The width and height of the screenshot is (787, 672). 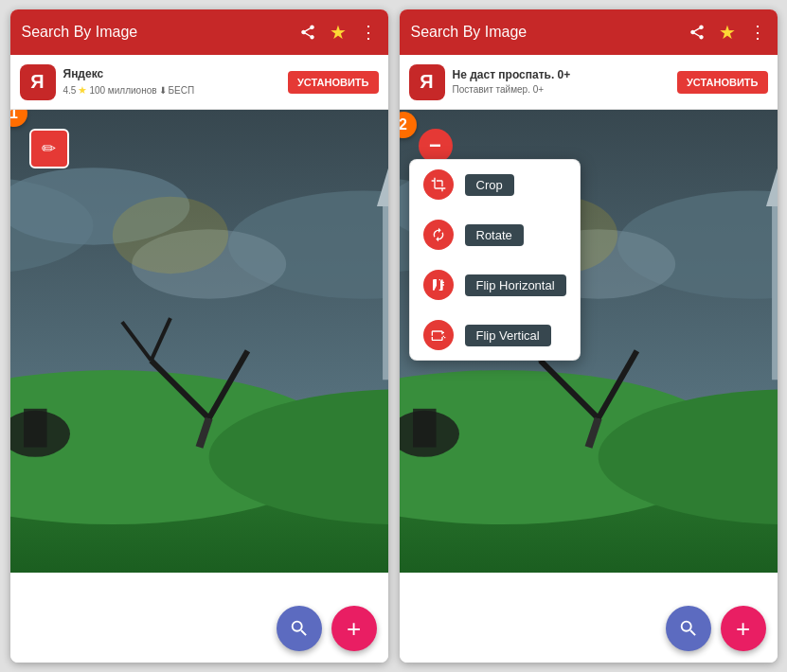 I want to click on fab-add-1: +, so click(x=354, y=628).